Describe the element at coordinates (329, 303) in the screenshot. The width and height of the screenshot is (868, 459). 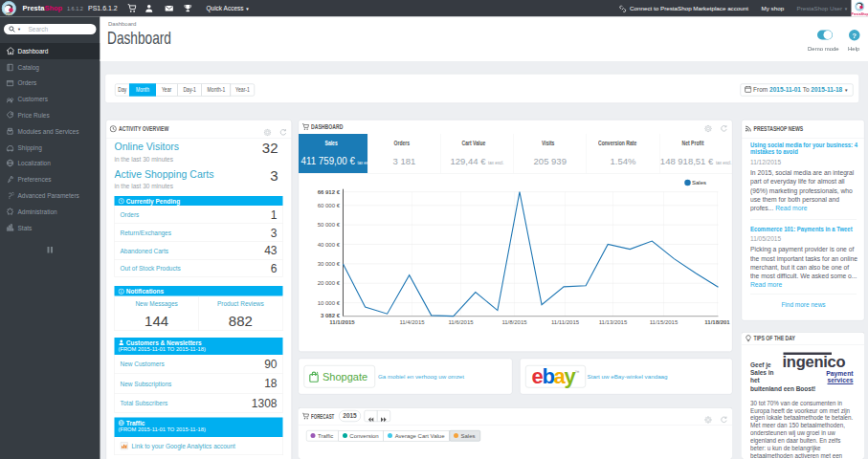
I see `svg-text: 10 000 €` at that location.